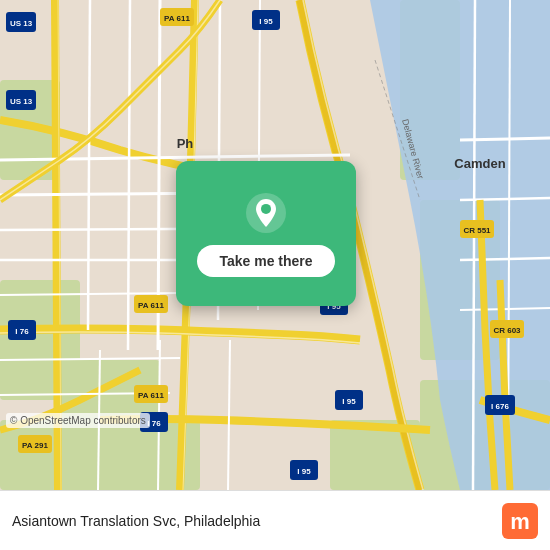  Describe the element at coordinates (520, 522) in the screenshot. I see `svg-text: m` at that location.